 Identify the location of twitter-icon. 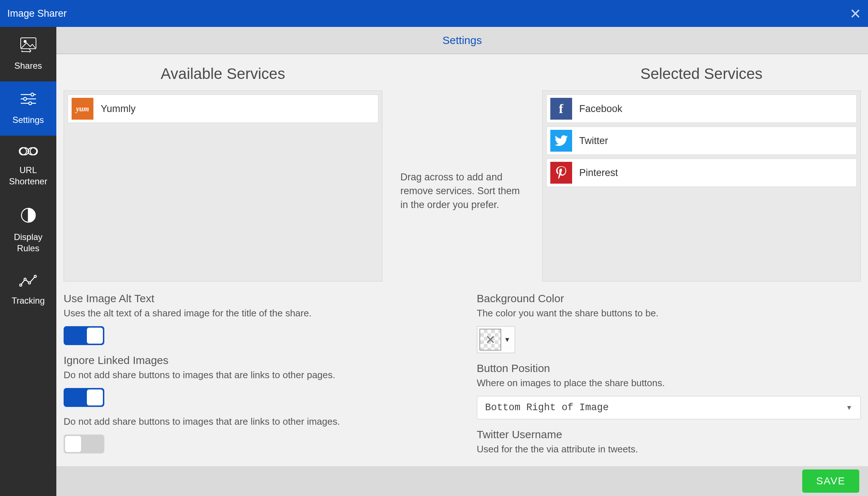
(561, 141).